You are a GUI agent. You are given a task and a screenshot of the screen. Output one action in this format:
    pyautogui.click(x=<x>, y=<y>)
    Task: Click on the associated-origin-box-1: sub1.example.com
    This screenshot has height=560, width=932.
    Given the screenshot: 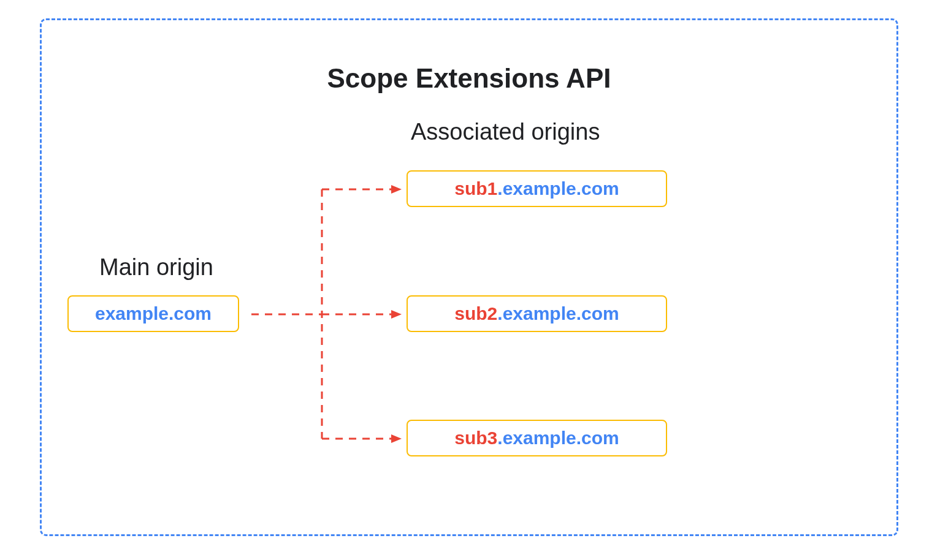 What is the action you would take?
    pyautogui.click(x=537, y=189)
    